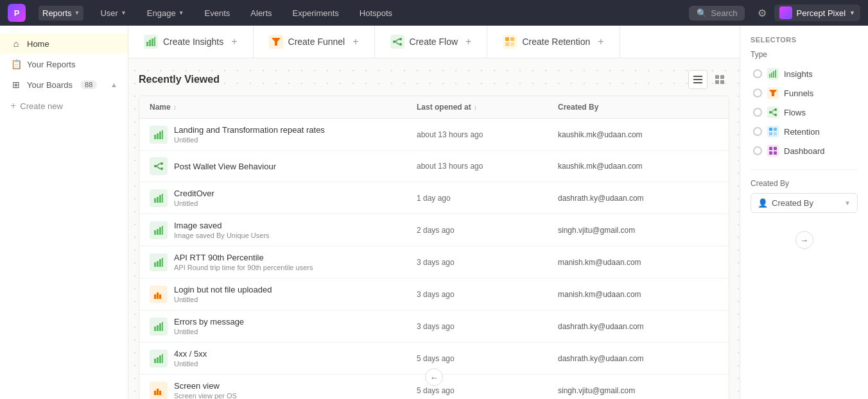 The width and height of the screenshot is (868, 399). What do you see at coordinates (243, 267) in the screenshot?
I see `row-subtitle: API Round trip time for 90th percentile …` at bounding box center [243, 267].